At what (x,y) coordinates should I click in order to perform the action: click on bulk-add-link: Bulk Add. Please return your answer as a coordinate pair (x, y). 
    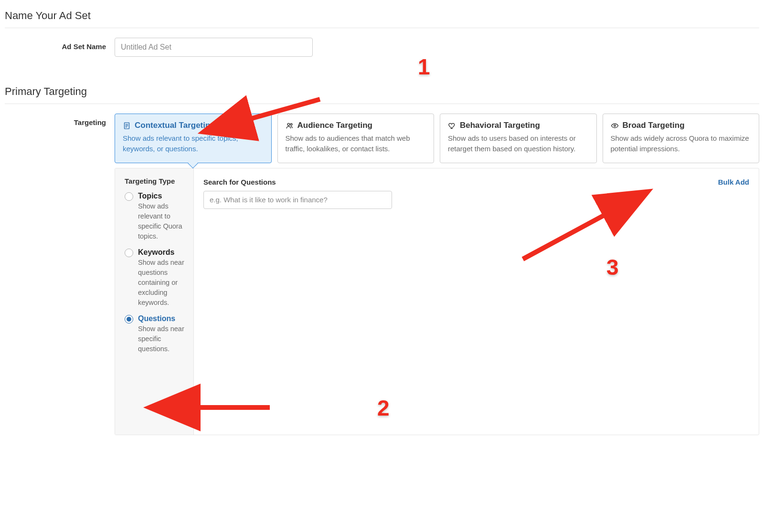
    Looking at the image, I should click on (733, 182).